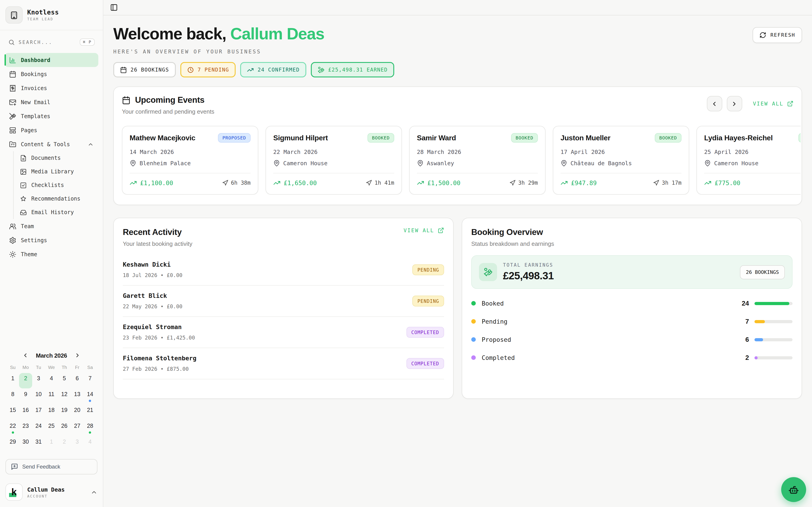  What do you see at coordinates (90, 444) in the screenshot?
I see `calendar-day-next-4: 4` at bounding box center [90, 444].